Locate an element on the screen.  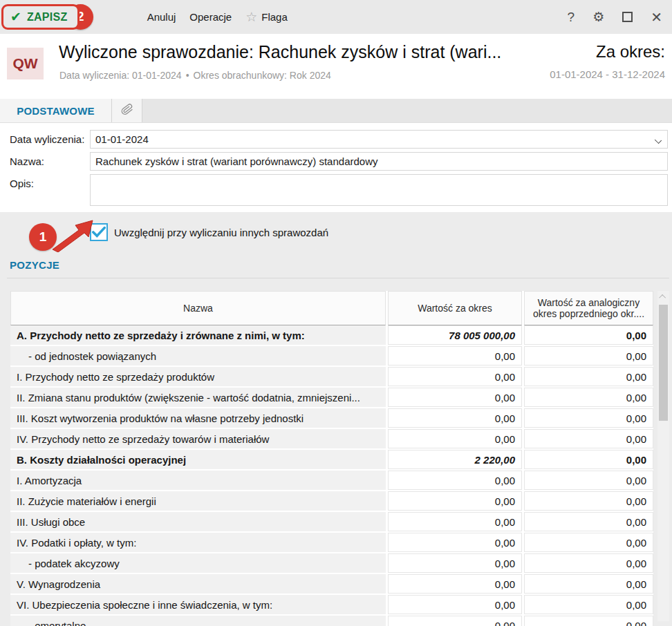
row-name: I. Amortyzacja is located at coordinates (198, 480).